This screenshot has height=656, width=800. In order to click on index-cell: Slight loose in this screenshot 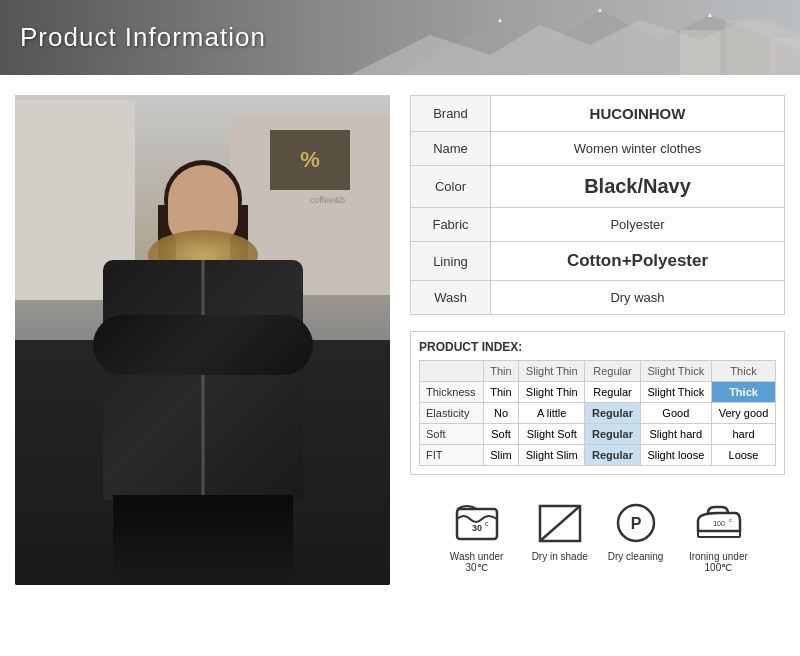, I will do `click(676, 456)`.